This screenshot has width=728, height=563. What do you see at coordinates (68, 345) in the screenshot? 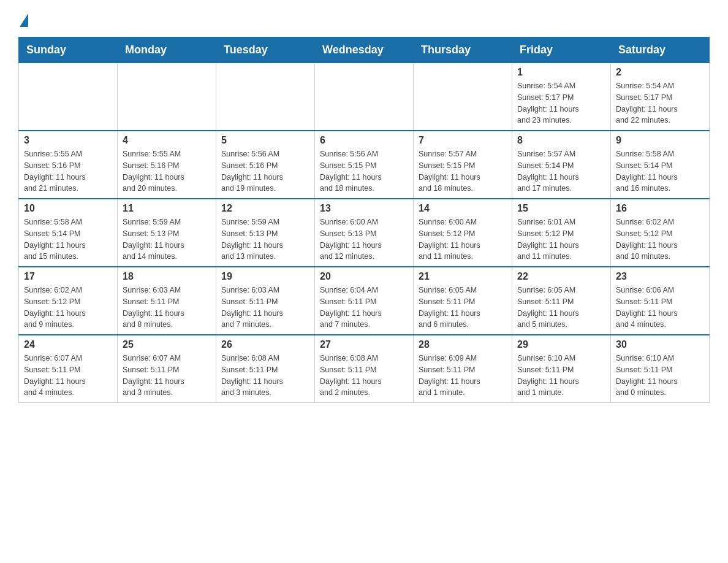
I see `day-number-24: 24` at bounding box center [68, 345].